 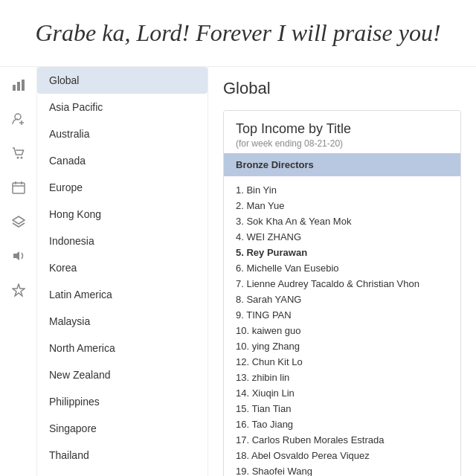 I want to click on region-item: Philippines, so click(x=122, y=402).